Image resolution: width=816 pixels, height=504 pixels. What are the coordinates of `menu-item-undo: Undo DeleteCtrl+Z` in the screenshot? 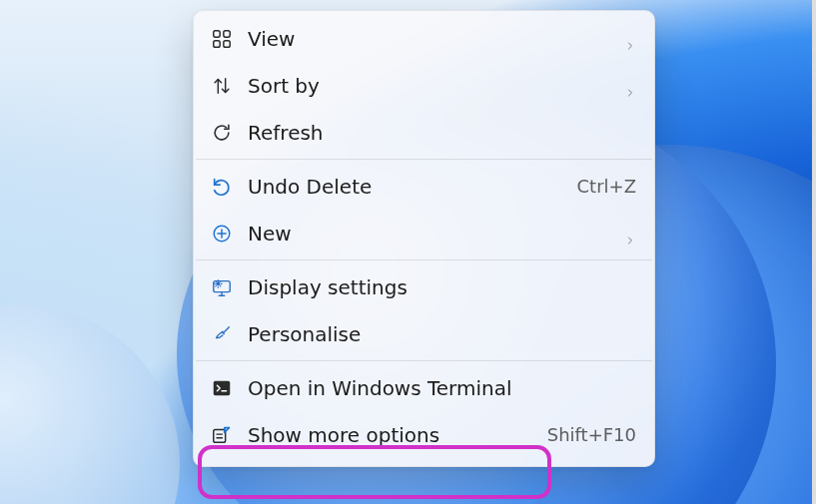 It's located at (423, 186).